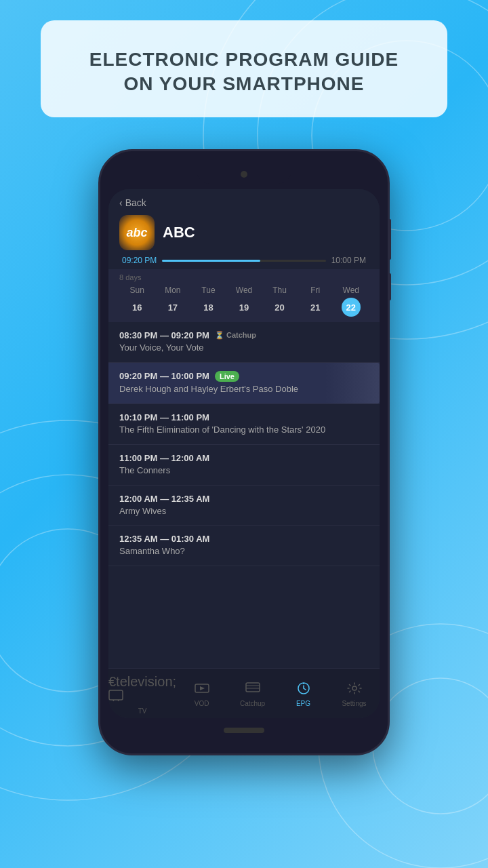 The image size is (488, 868). I want to click on day-number: 19, so click(244, 307).